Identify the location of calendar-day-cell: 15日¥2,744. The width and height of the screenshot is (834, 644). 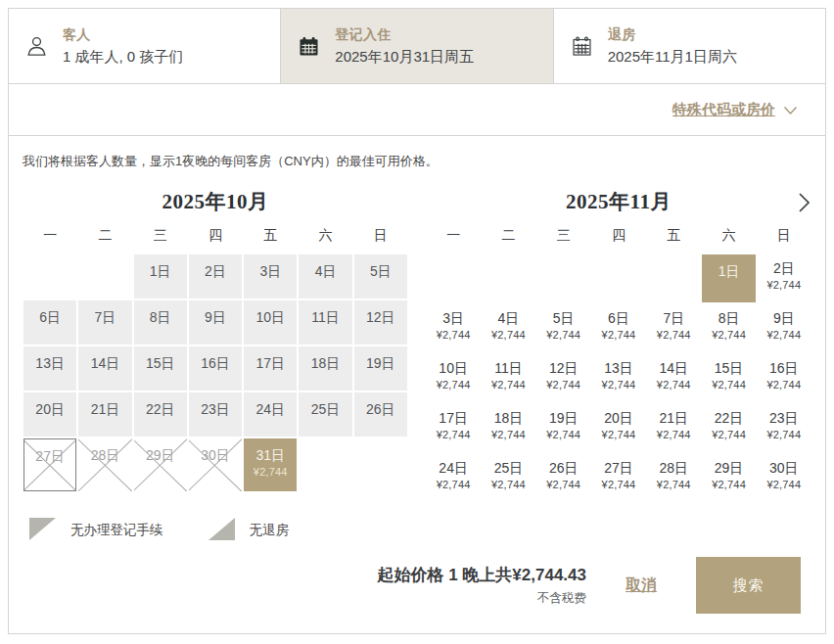
(728, 378).